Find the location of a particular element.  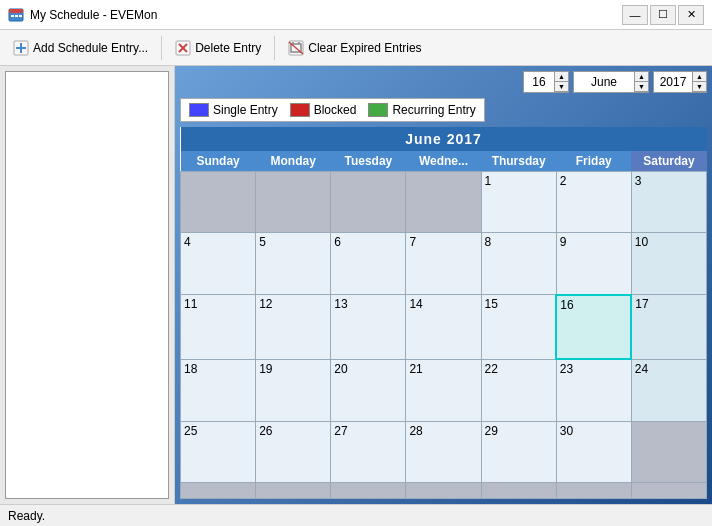

day-input is located at coordinates (539, 82).